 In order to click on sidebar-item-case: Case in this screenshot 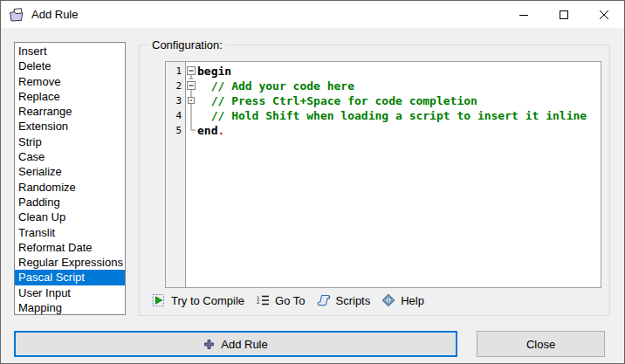, I will do `click(70, 157)`.